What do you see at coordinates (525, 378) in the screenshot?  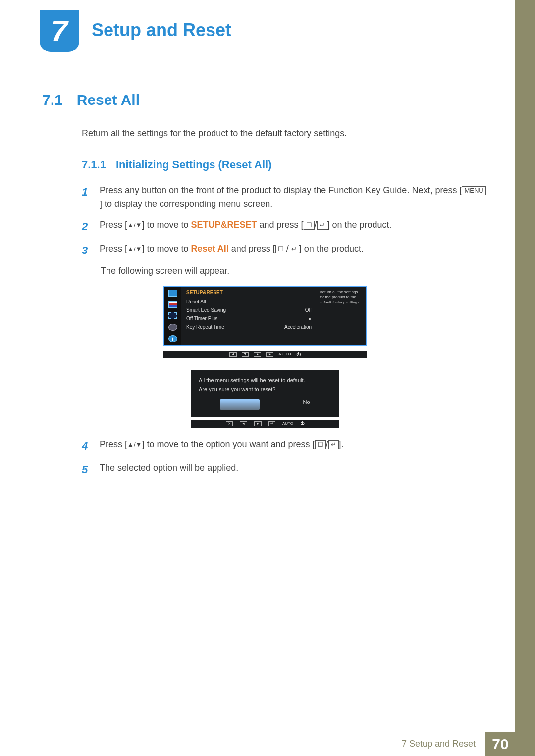 I see `right-margin-bar` at bounding box center [525, 378].